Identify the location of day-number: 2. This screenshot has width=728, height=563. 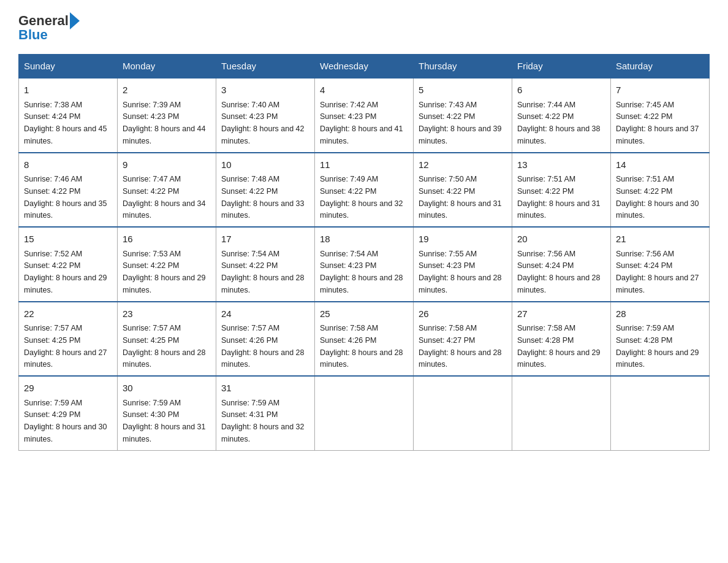
(167, 91).